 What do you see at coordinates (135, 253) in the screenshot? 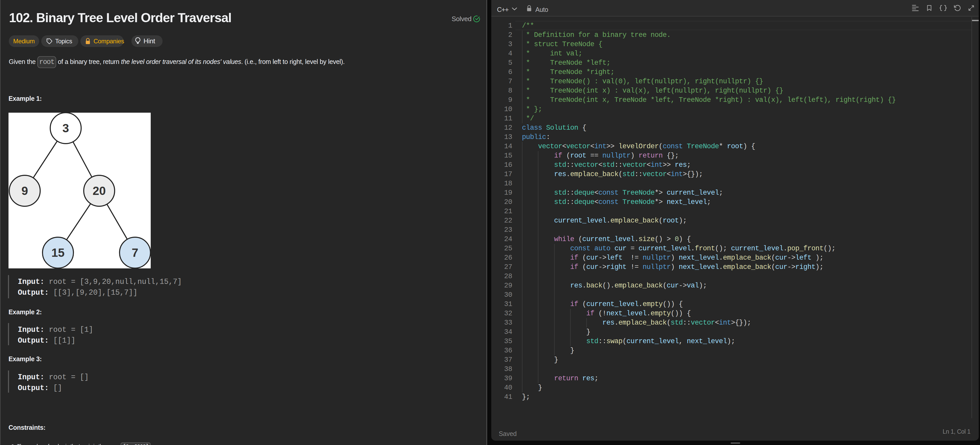
I see `svg-text: 7` at bounding box center [135, 253].